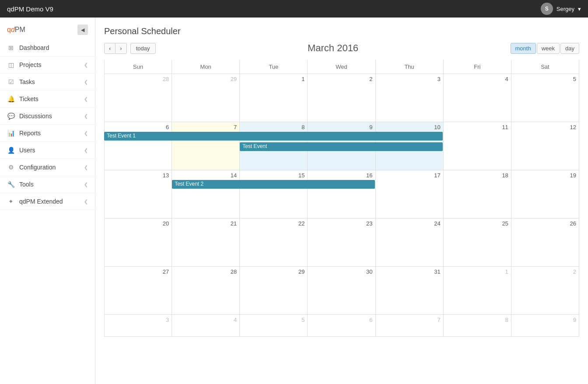 This screenshot has width=588, height=384. Describe the element at coordinates (47, 48) in the screenshot. I see `sidebar-item-dashboard: ⊞ Dashboard` at that location.